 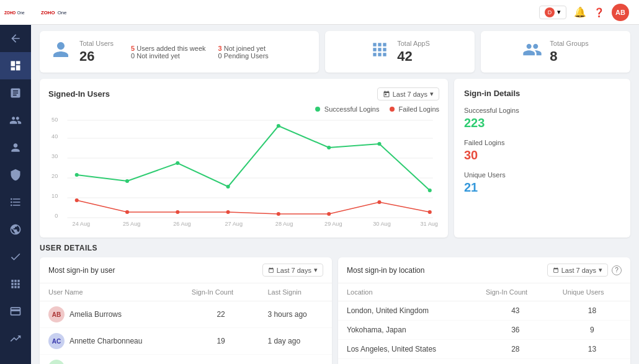 What do you see at coordinates (133, 56) in the screenshot?
I see `not-invited-count: 0` at bounding box center [133, 56].